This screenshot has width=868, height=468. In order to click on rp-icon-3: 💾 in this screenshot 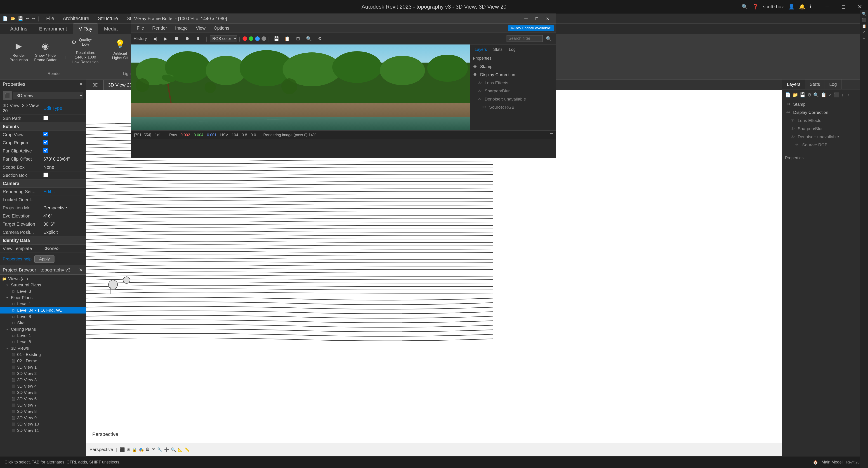, I will do `click(803, 95)`.